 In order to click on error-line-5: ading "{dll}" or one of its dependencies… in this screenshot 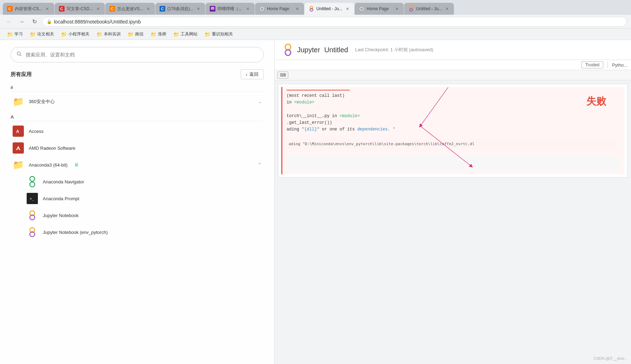, I will do `click(453, 130)`.